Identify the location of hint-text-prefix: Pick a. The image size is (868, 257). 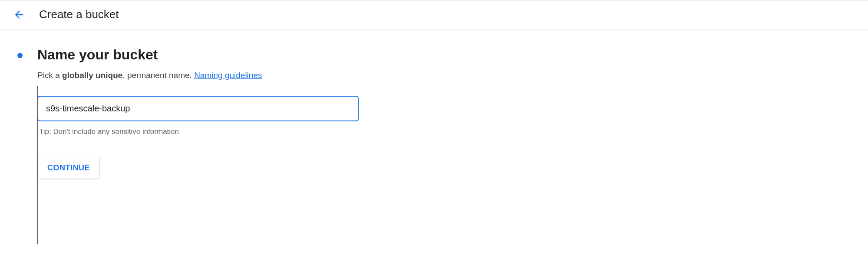
(50, 75).